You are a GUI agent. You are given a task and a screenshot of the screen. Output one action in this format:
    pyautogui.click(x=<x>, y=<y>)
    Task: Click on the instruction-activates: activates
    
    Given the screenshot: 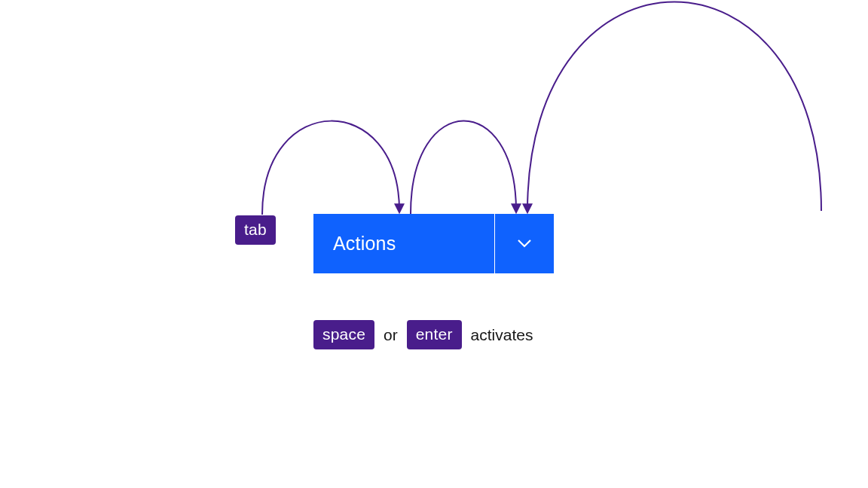 What is the action you would take?
    pyautogui.click(x=502, y=335)
    